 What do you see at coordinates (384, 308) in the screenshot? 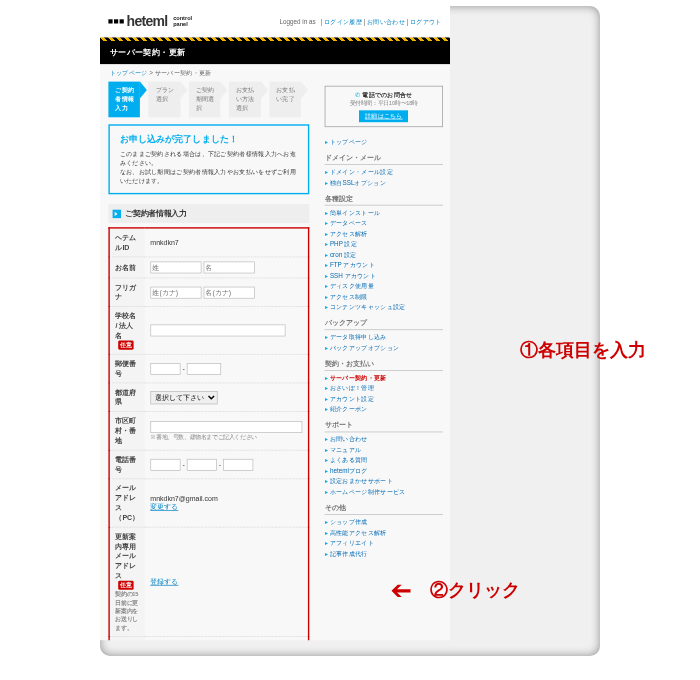
I see `sidebar-item: コンテンツキャッシュ設定` at bounding box center [384, 308].